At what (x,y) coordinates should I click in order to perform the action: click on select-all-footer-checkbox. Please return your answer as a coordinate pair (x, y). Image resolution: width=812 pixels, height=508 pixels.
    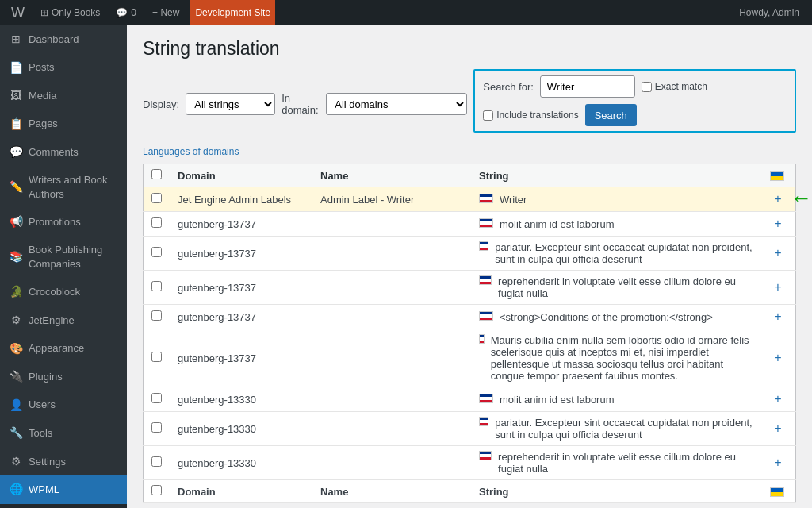
    Looking at the image, I should click on (157, 491).